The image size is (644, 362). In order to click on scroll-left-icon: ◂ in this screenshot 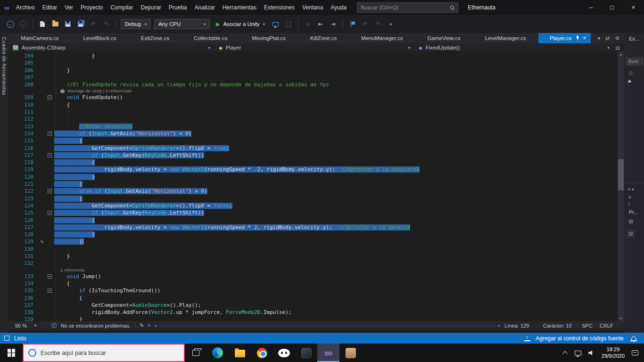, I will do `click(156, 326)`.